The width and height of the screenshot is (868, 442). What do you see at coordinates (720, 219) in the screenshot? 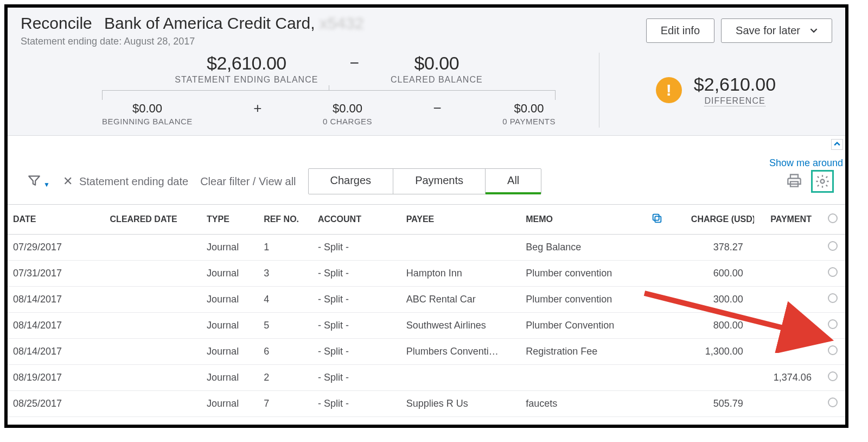
I see `col-charge: CHARGE (USD)` at bounding box center [720, 219].